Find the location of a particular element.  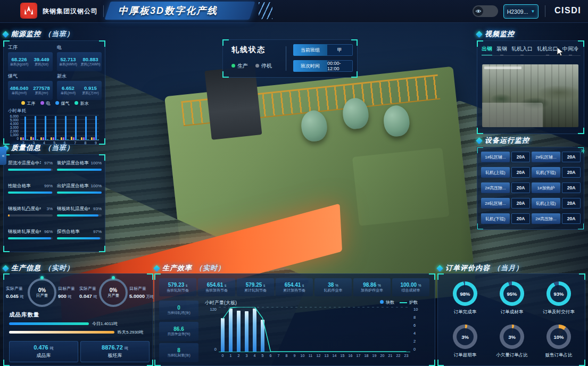

shift-select-dropdown: H2309... ▼ is located at coordinates (521, 12).